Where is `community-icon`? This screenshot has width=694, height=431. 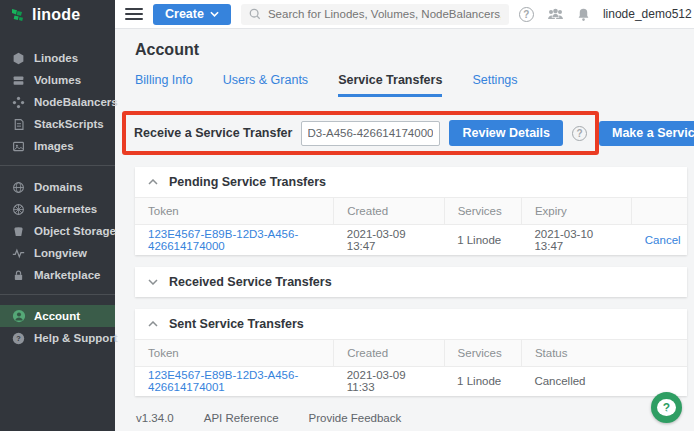 community-icon is located at coordinates (556, 14).